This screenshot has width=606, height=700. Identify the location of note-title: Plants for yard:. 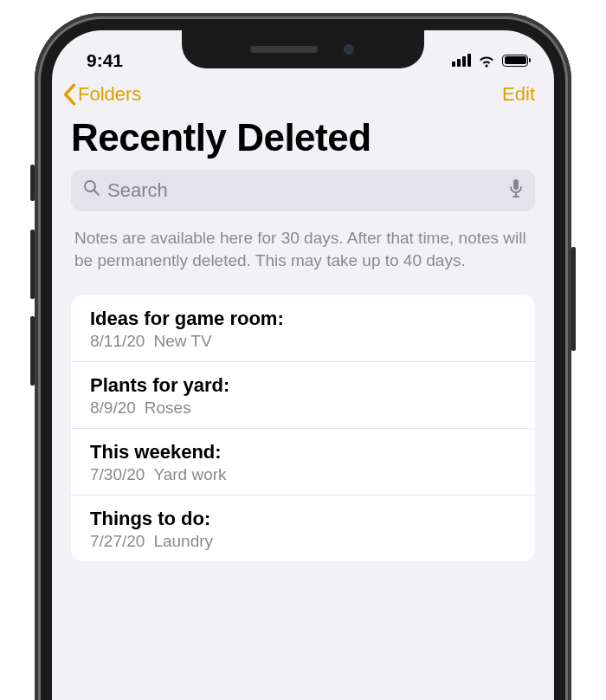
(303, 386).